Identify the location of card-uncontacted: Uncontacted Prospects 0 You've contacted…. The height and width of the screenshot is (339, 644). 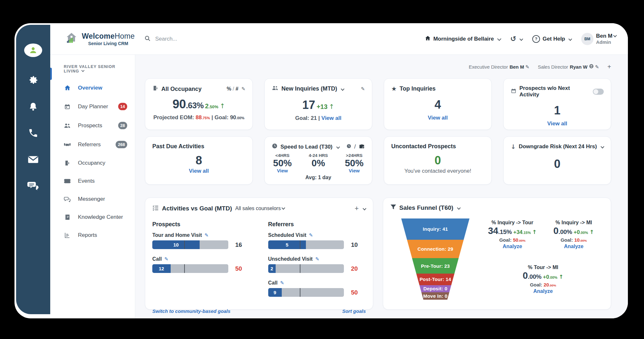
(438, 160).